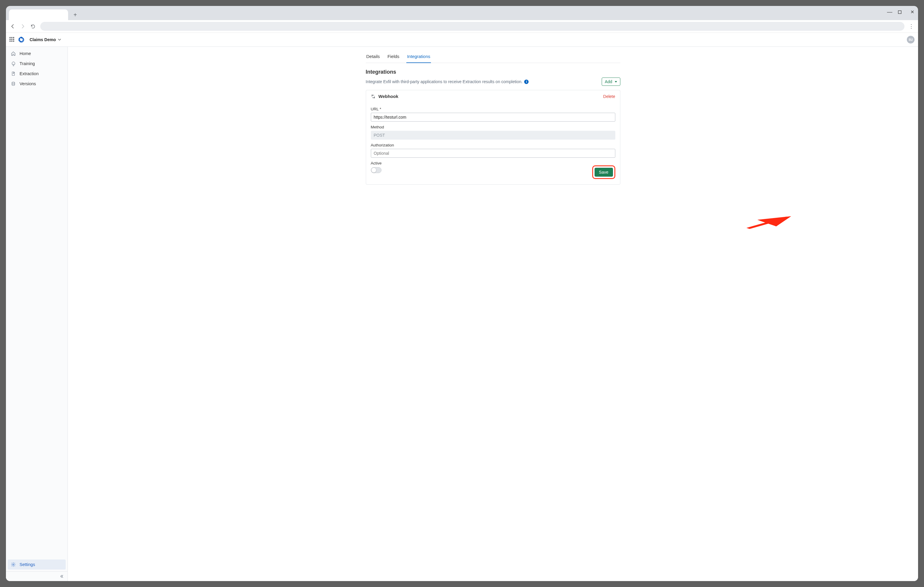 This screenshot has width=924, height=587. What do you see at coordinates (609, 97) in the screenshot?
I see `delete-webhook-button: Delete` at bounding box center [609, 97].